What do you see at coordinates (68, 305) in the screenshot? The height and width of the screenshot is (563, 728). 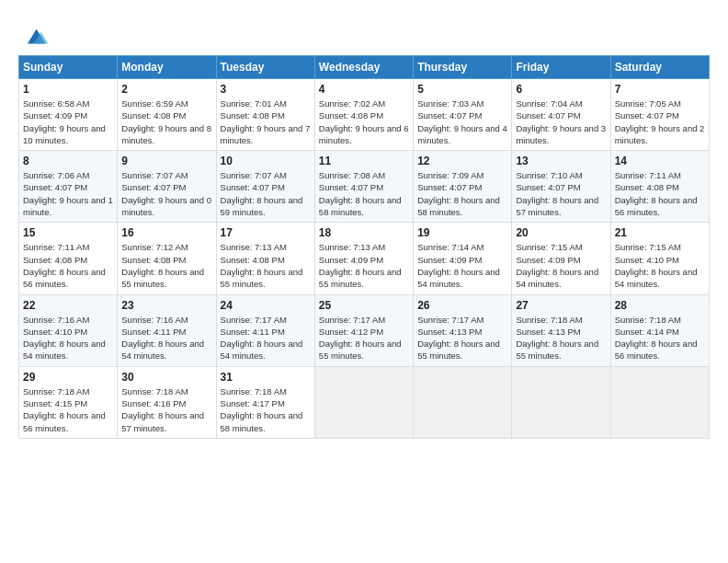 I see `day-number: 22` at bounding box center [68, 305].